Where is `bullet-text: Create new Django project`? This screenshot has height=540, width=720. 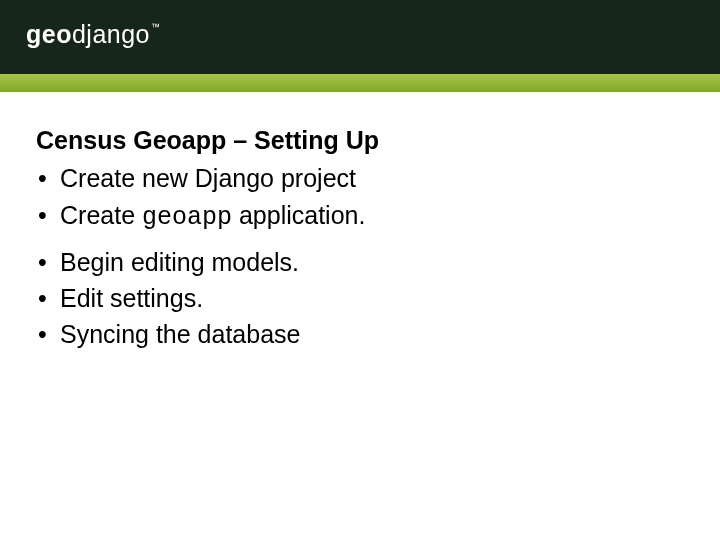
bullet-text: Create new Django project is located at coordinates (208, 178).